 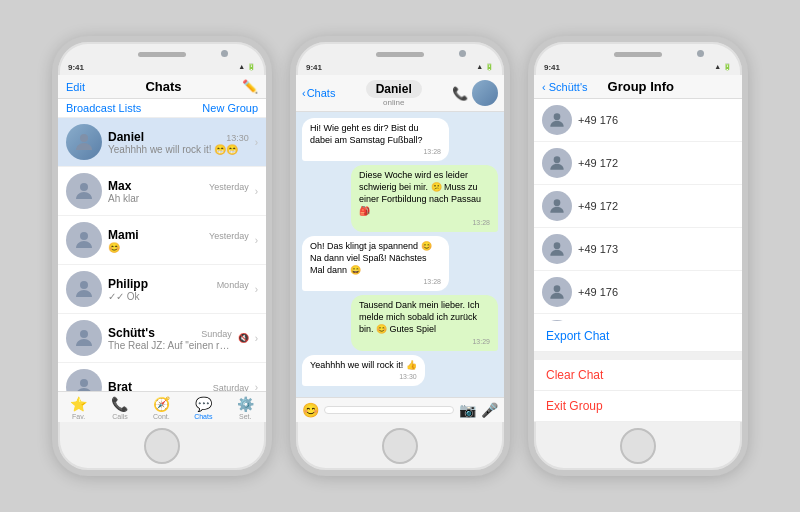 I want to click on msg-4: Tausend Dank mein lieber. Ich melde mich…, so click(x=424, y=322).